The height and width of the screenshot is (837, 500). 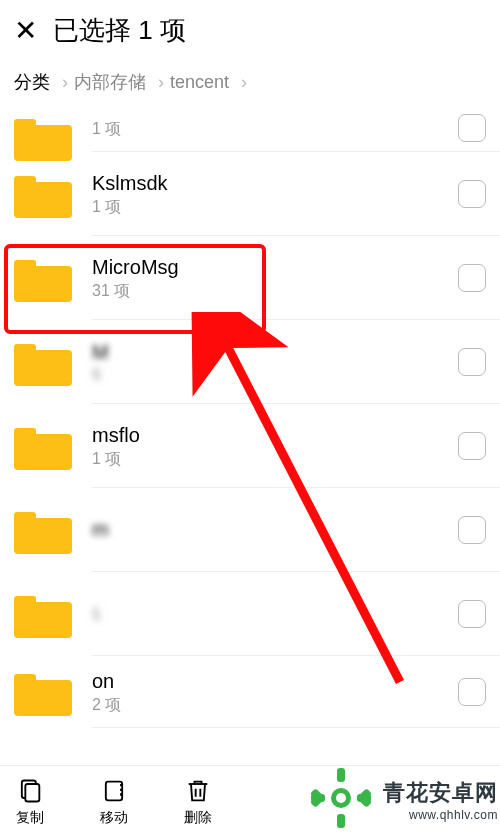 What do you see at coordinates (198, 802) in the screenshot?
I see `delete-action: 删除` at bounding box center [198, 802].